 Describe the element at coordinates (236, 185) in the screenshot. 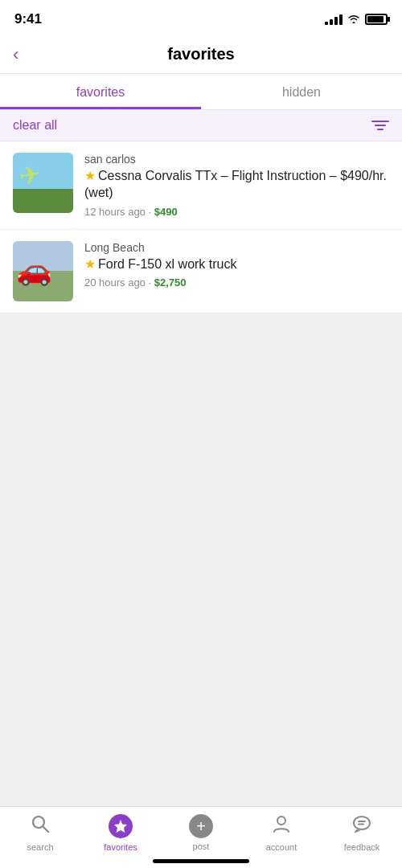

I see `listing-title: ★Cessna Corvalis TTx – Flight Instructio…` at that location.